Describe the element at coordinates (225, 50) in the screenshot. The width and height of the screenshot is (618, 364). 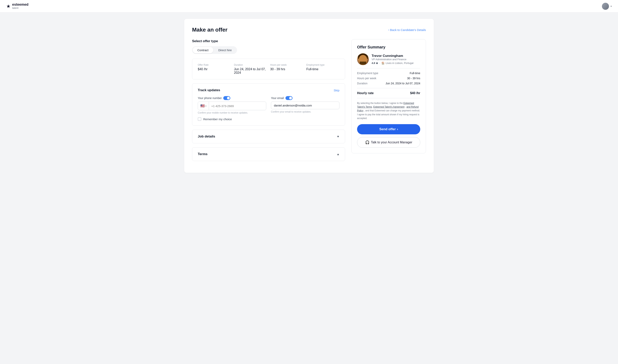
I see `direct-hire-toggle-button: Direct hire` at that location.